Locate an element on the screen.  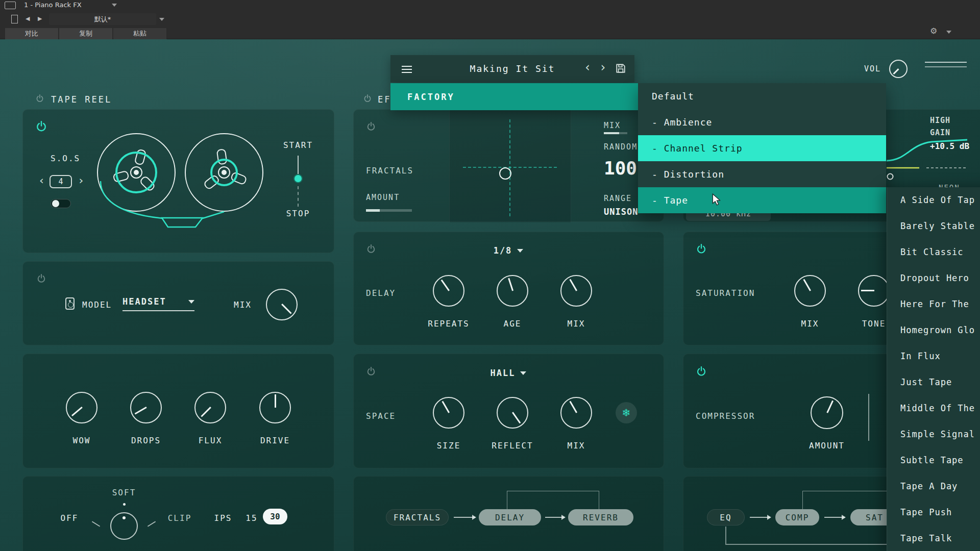
gear-icon: ⚙ is located at coordinates (934, 31).